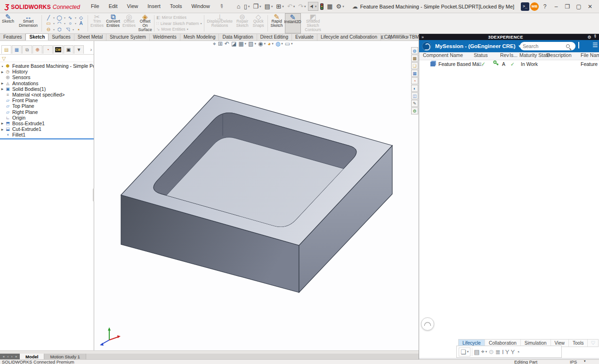 The height and width of the screenshot is (364, 599). I want to click on search-box, so click(548, 46).